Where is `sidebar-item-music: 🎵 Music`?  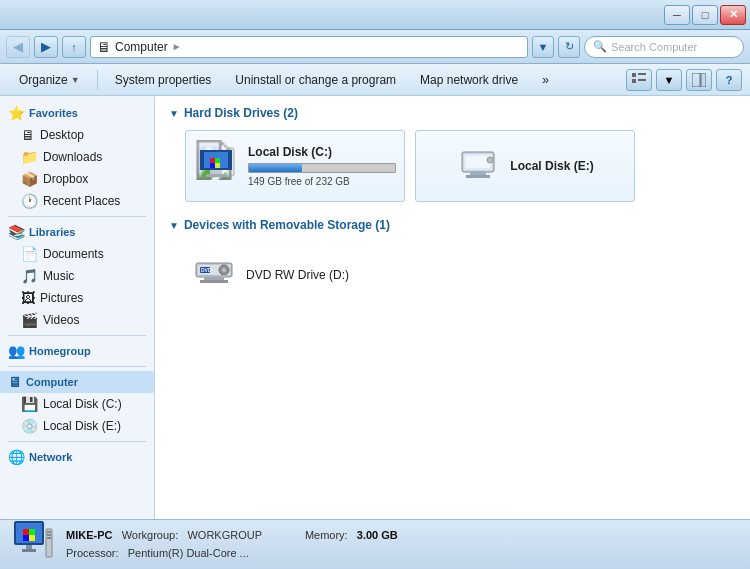
sidebar-item-music: 🎵 Music is located at coordinates (77, 276).